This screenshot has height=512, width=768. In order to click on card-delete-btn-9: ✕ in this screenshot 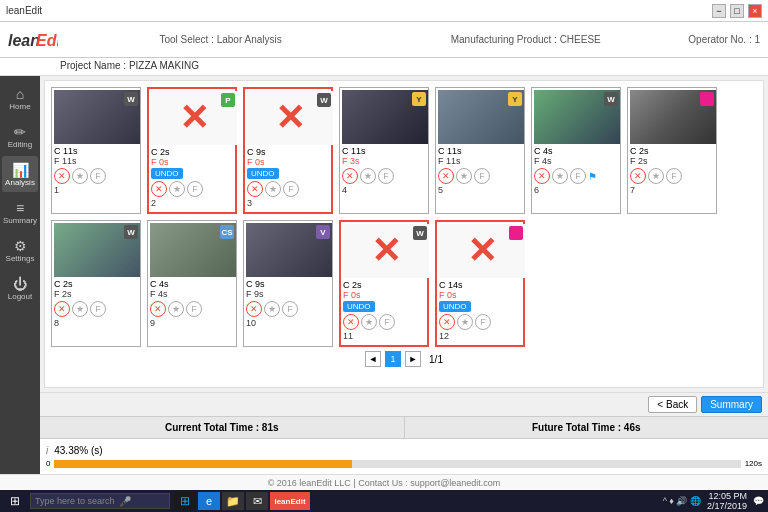, I will do `click(158, 309)`.